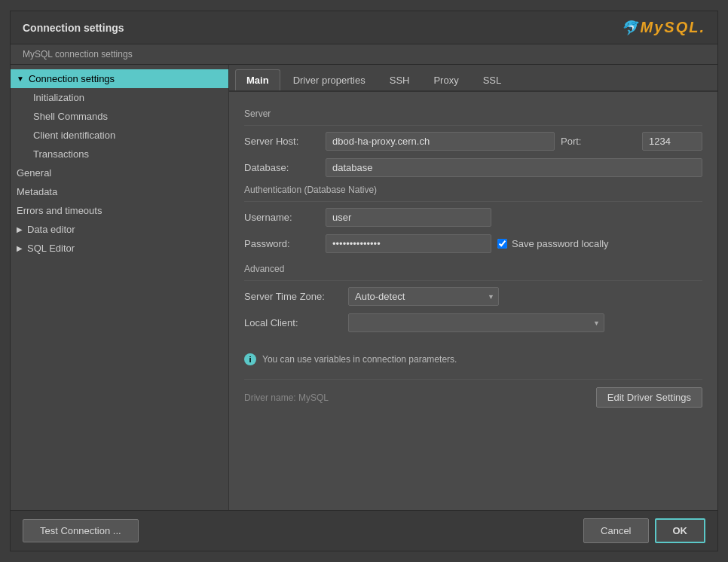 The width and height of the screenshot is (728, 562). Describe the element at coordinates (681, 530) in the screenshot. I see `ok-button: OK` at that location.